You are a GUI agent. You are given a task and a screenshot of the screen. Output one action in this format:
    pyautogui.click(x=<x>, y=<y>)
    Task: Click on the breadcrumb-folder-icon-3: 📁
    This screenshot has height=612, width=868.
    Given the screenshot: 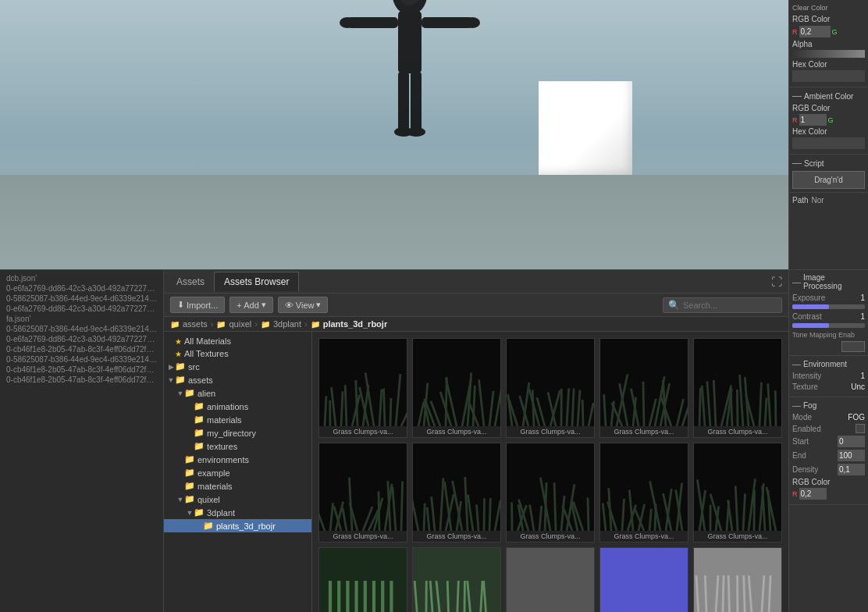 What is the action you would take?
    pyautogui.click(x=265, y=325)
    